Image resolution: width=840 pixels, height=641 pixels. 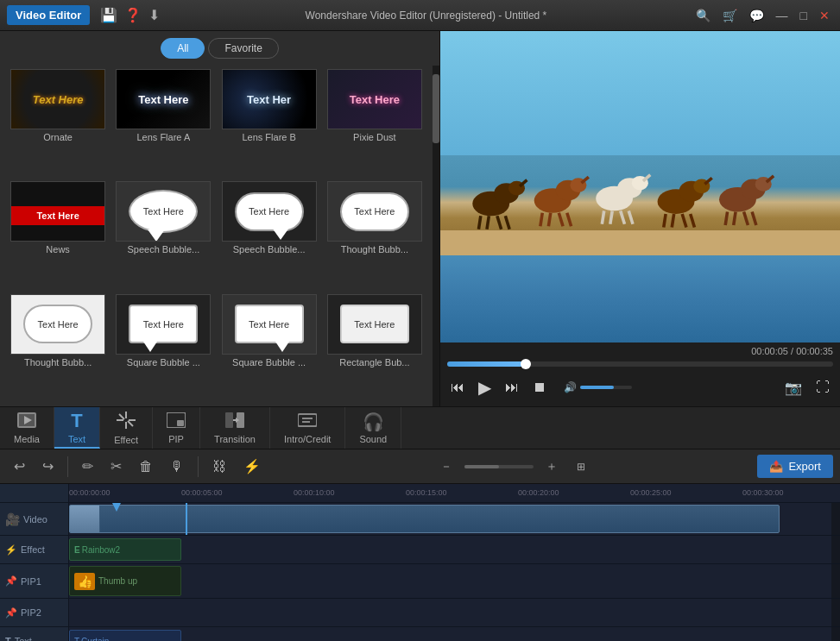 What do you see at coordinates (540, 387) in the screenshot?
I see `stop-button: ⏹` at bounding box center [540, 387].